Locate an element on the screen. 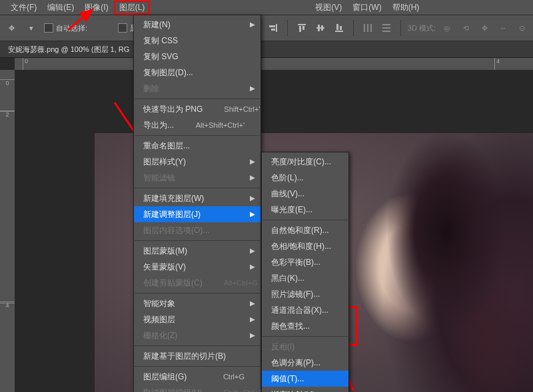 The width and height of the screenshot is (533, 392). move-tool-icon: ✥ is located at coordinates (11, 28).